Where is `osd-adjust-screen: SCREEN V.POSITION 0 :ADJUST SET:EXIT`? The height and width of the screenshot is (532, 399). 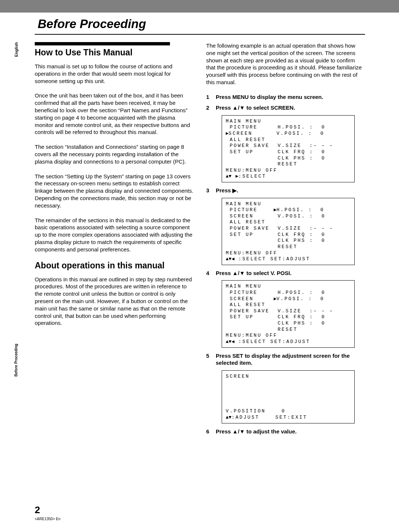 osd-adjust-screen: SCREEN V.POSITION 0 :ADJUST SET:EXIT is located at coordinates (288, 397).